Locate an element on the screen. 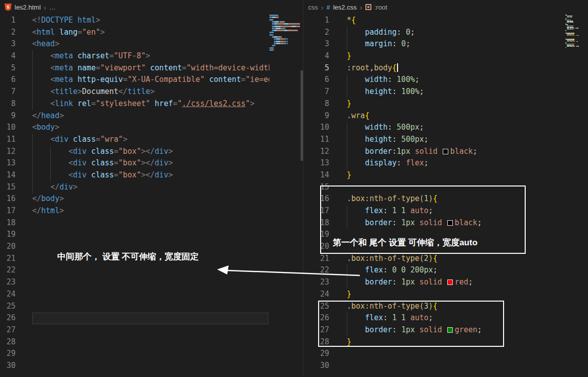 The width and height of the screenshot is (588, 377). code-line: <html lang="en"> is located at coordinates (151, 33).